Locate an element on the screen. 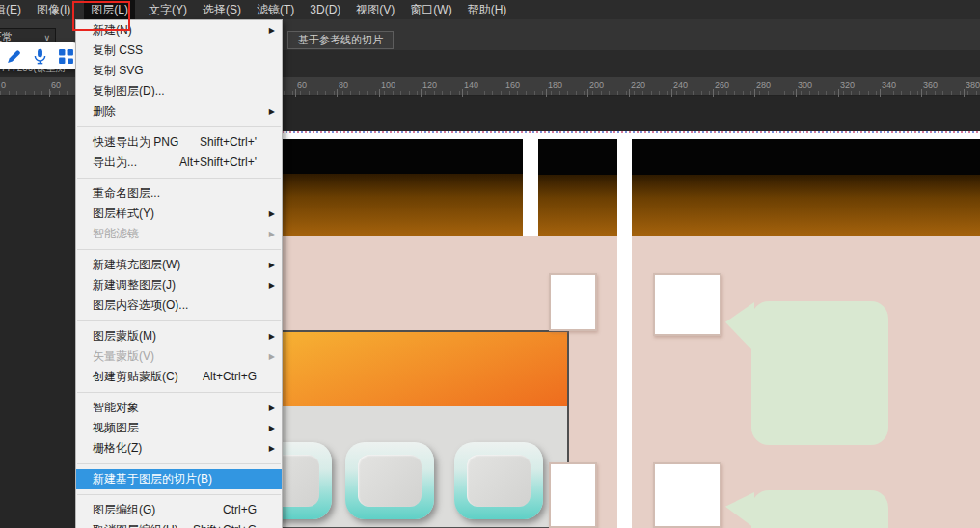 The image size is (980, 528). artboard-left-black-band is located at coordinates (403, 156).